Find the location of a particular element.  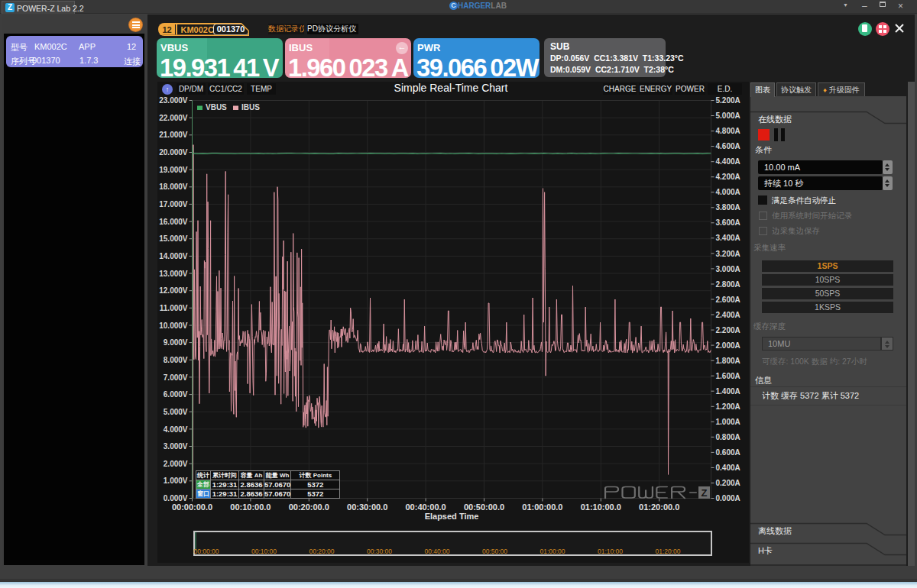

svg-text: 9.000V is located at coordinates (176, 342).